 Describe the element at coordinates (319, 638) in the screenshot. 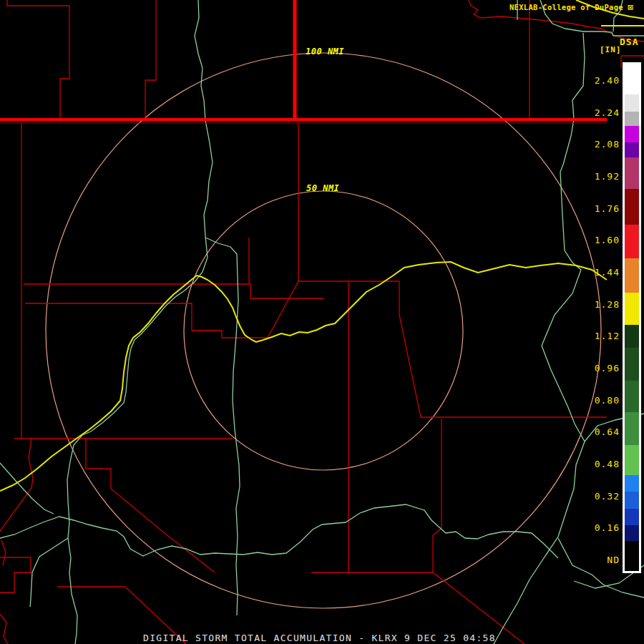

I see `status-bar-title: DIGITAL STORM TOTAL ACCUMULATION - KLRX …` at that location.